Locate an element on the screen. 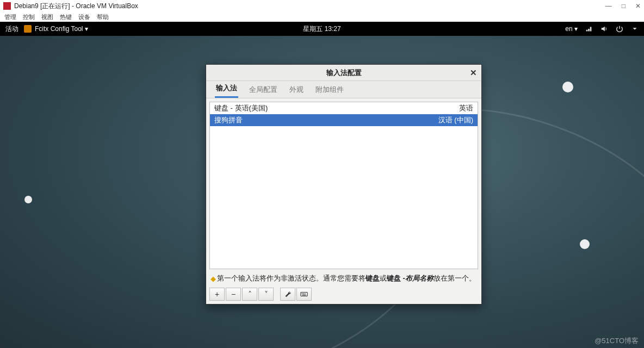 This screenshot has height=348, width=644. im-name: 搜狗拼音 is located at coordinates (228, 120).